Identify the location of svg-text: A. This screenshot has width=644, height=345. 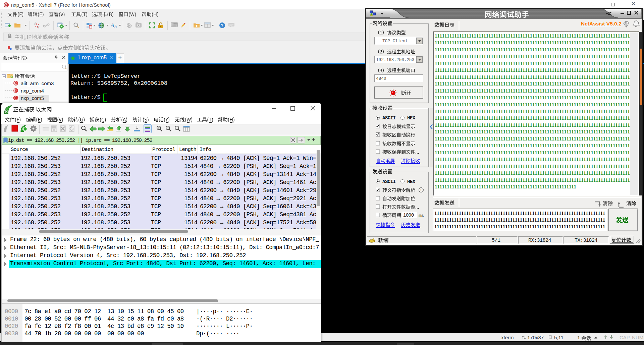
(116, 26).